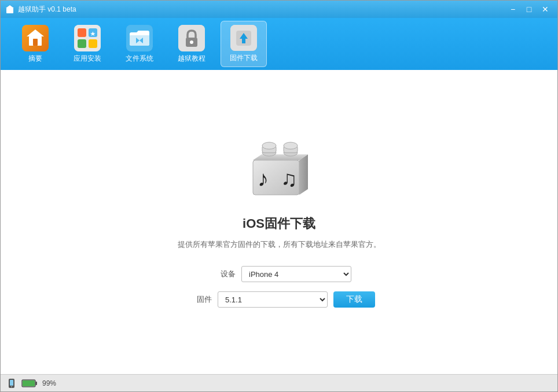 Image resolution: width=558 pixels, height=392 pixels. I want to click on device-label: 设备, so click(221, 274).